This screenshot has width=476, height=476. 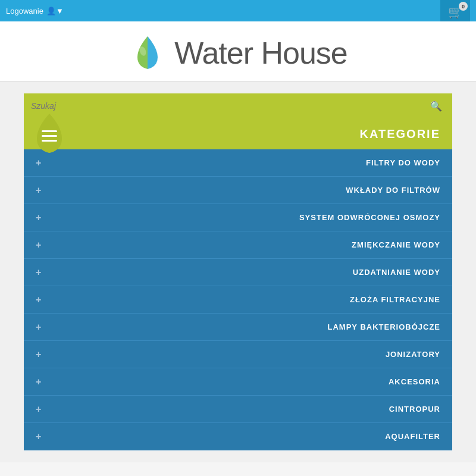 What do you see at coordinates (238, 327) in the screenshot?
I see `category-item: + LAMPY BAKTERIOBÓJCZE` at bounding box center [238, 327].